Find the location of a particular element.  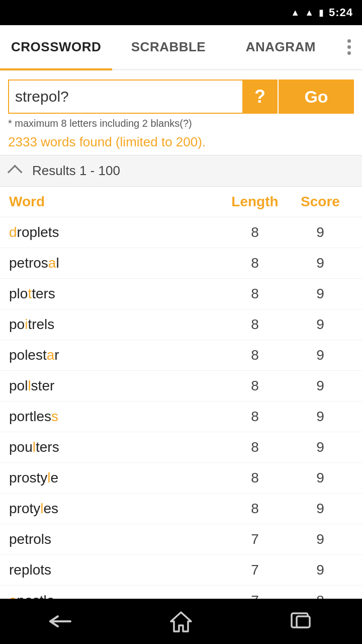

word-cell: protyles is located at coordinates (116, 509).